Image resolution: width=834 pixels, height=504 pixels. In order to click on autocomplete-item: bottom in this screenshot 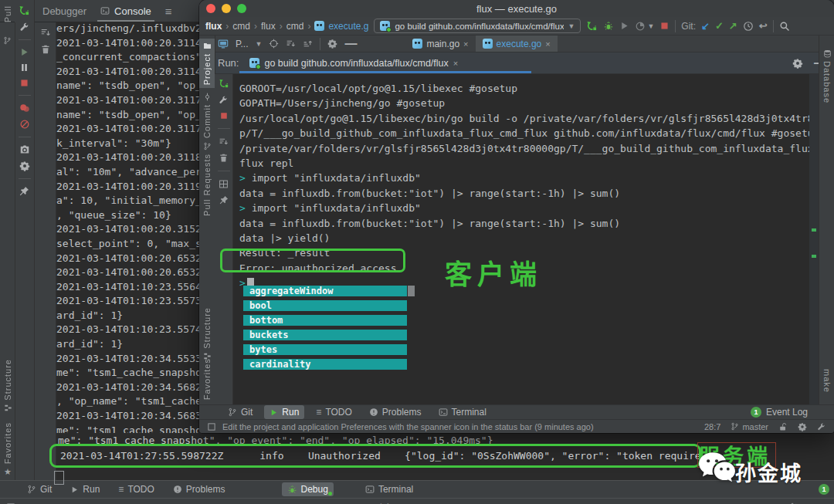, I will do `click(325, 320)`.